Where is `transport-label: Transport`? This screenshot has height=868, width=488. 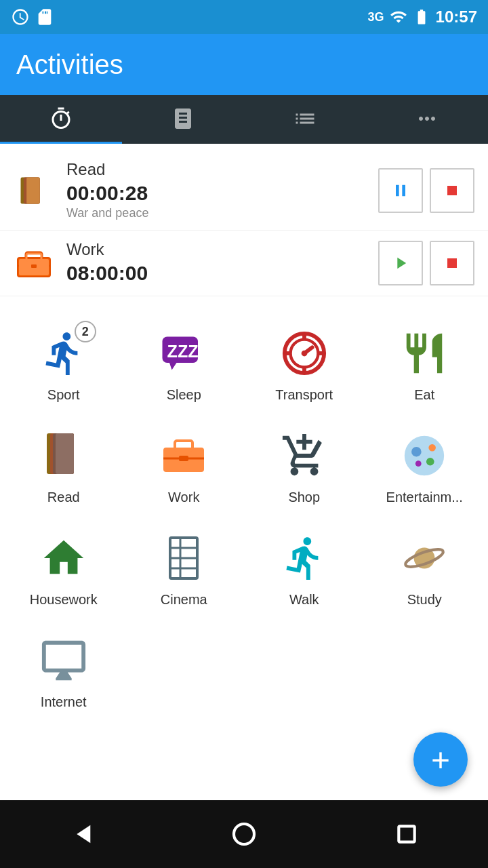
transport-label: Transport is located at coordinates (304, 395).